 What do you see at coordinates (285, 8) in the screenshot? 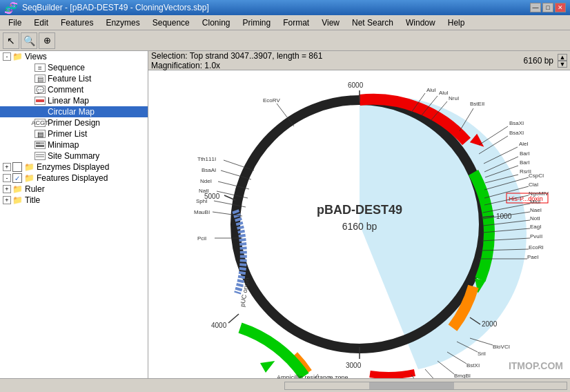
I see `title-bar: 🧬 SeqBuilder - [pBAD-DEST49 - CloningVec…` at bounding box center [285, 8].